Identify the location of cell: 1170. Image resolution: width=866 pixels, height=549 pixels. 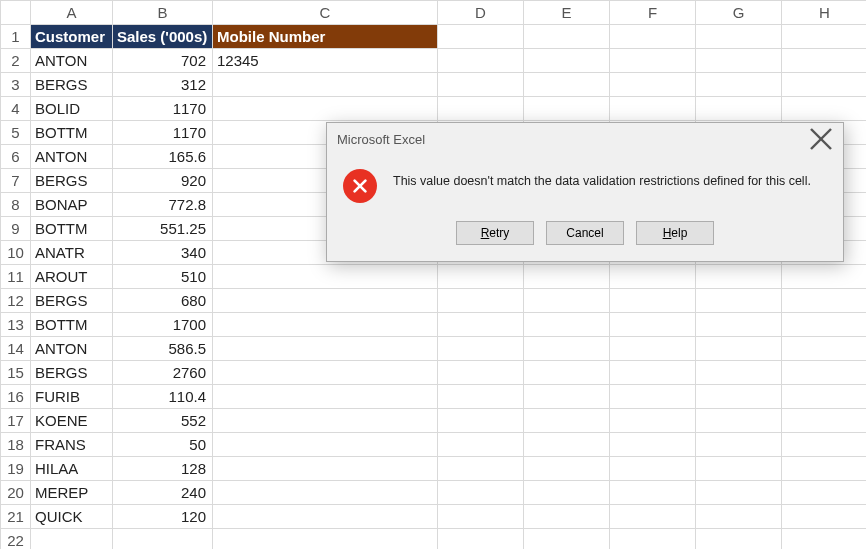
(163, 109).